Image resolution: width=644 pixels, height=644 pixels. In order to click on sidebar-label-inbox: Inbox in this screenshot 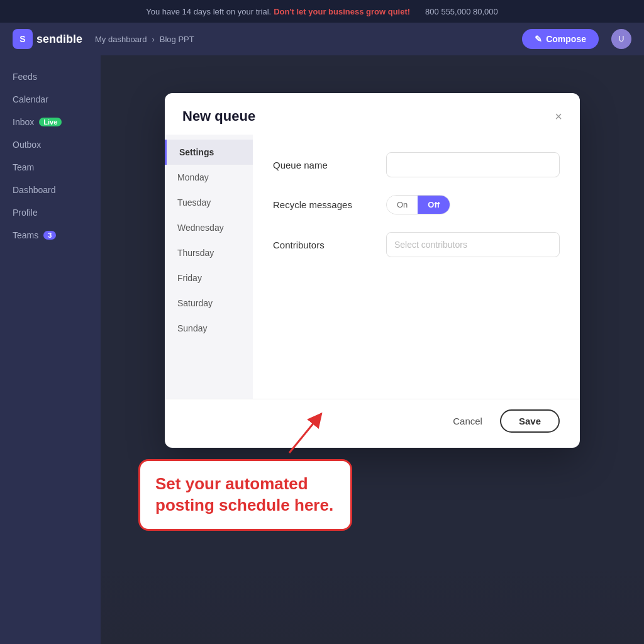, I will do `click(23, 122)`.